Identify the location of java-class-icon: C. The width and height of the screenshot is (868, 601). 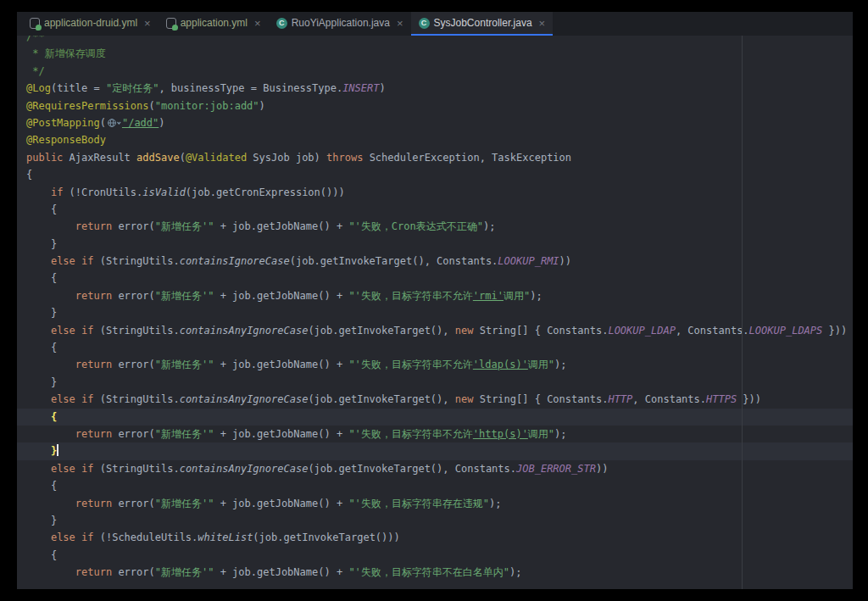
(424, 24).